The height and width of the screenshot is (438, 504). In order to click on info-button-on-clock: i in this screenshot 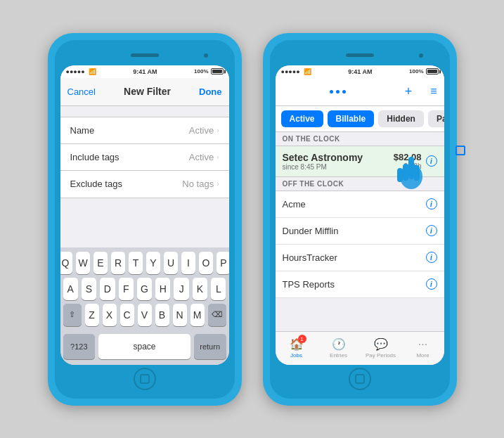, I will do `click(432, 161)`.